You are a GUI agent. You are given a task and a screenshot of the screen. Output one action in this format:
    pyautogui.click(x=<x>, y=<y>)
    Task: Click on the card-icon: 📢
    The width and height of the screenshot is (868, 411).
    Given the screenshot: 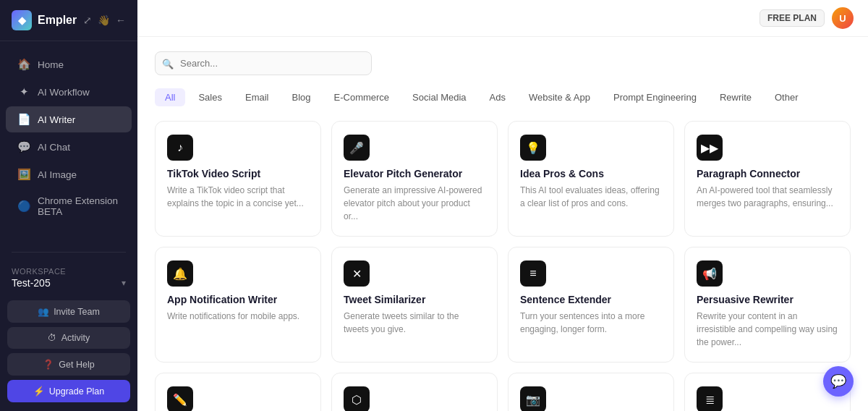 What is the action you would take?
    pyautogui.click(x=710, y=274)
    